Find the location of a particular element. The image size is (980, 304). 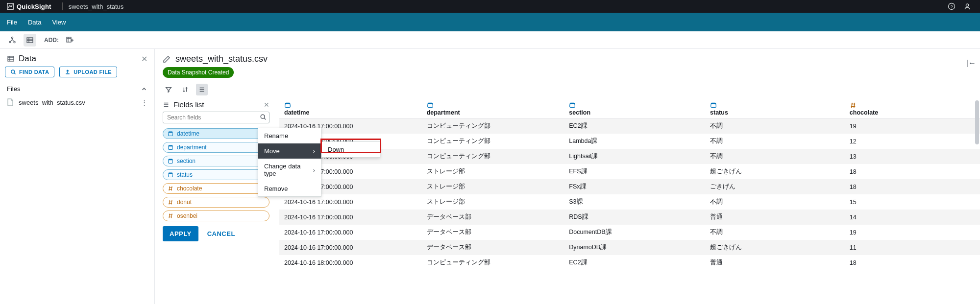

menu-bar: File Data View is located at coordinates (490, 22).